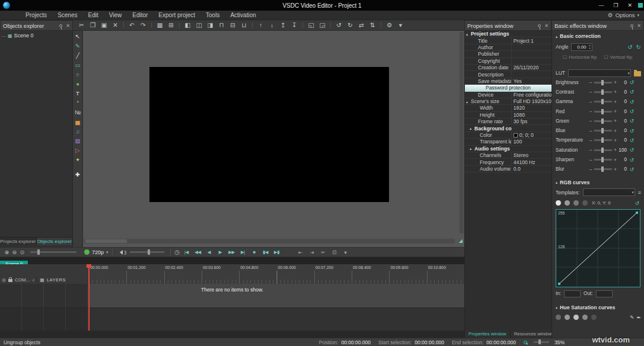 Image resolution: width=644 pixels, height=346 pixels. Describe the element at coordinates (637, 73) in the screenshot. I see `folder-icon` at that location.